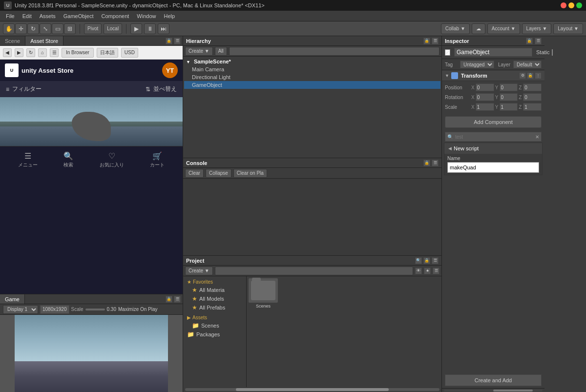  Describe the element at coordinates (419, 271) in the screenshot. I see `eye-icon: 👁` at that location.